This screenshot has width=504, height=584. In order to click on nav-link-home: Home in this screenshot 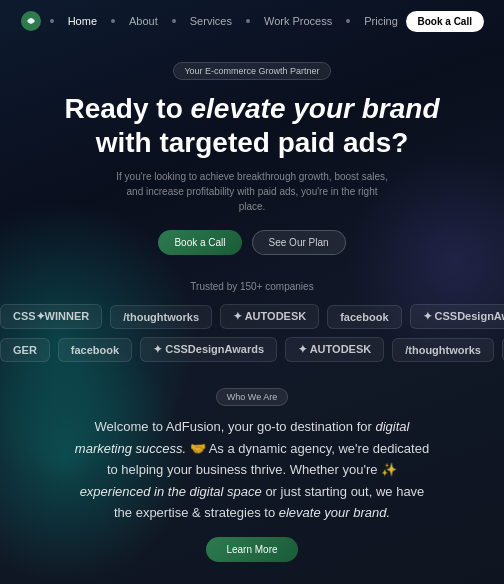, I will do `click(82, 21)`.